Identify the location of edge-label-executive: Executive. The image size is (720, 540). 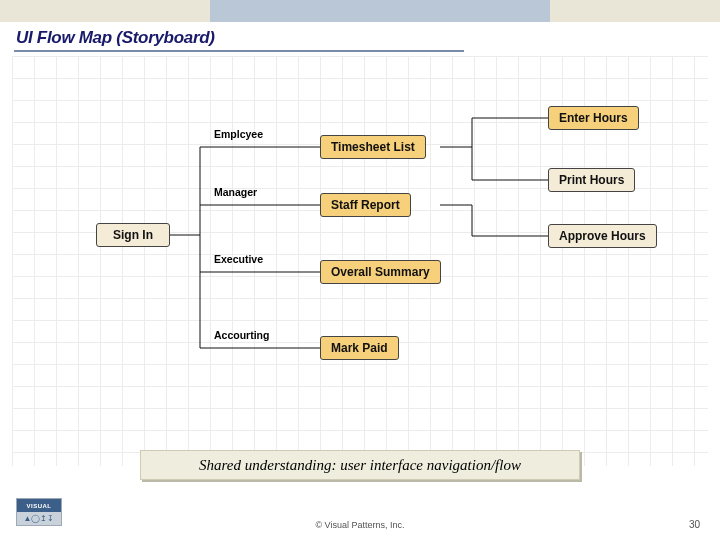
(238, 259).